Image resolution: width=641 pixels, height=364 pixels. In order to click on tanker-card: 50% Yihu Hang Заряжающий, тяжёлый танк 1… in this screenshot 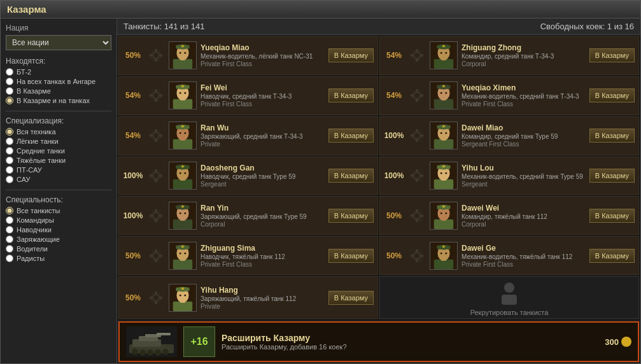, I will do `click(248, 298)`.